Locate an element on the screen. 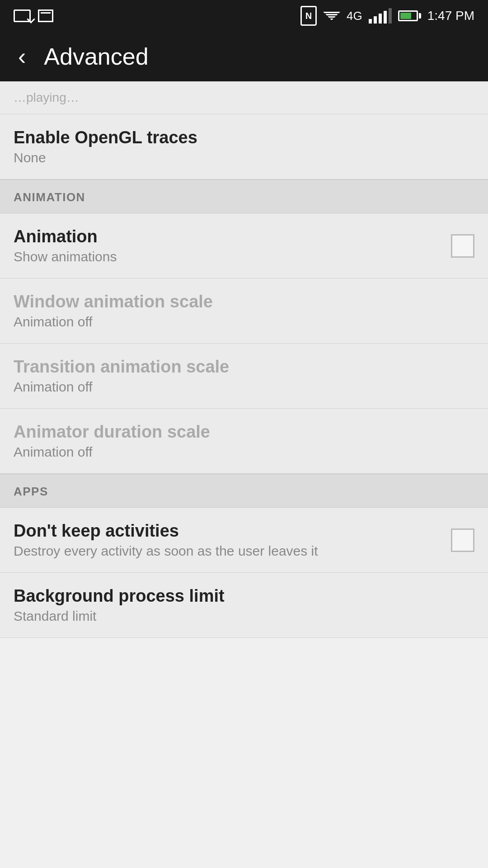 Image resolution: width=488 pixels, height=868 pixels. apps-section-header: APPS is located at coordinates (244, 491).